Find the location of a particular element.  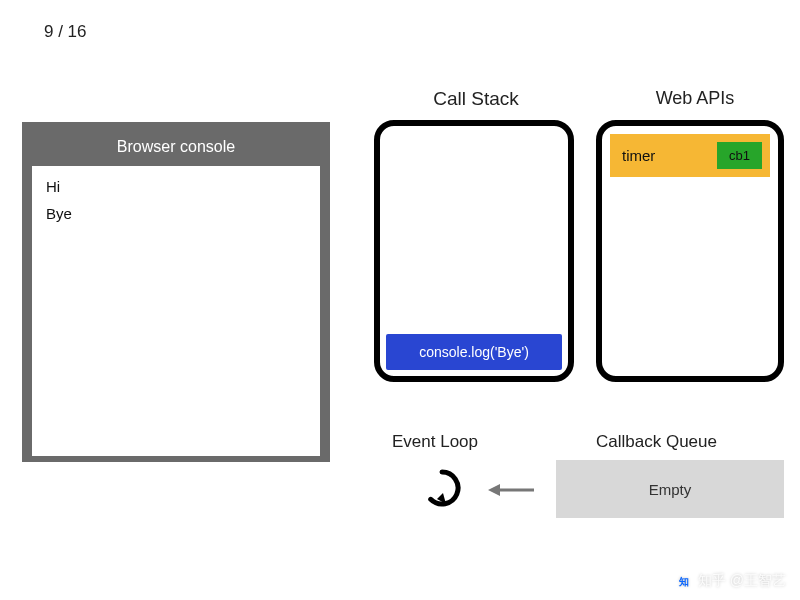

event-loop-title: Event Loop is located at coordinates (435, 442).